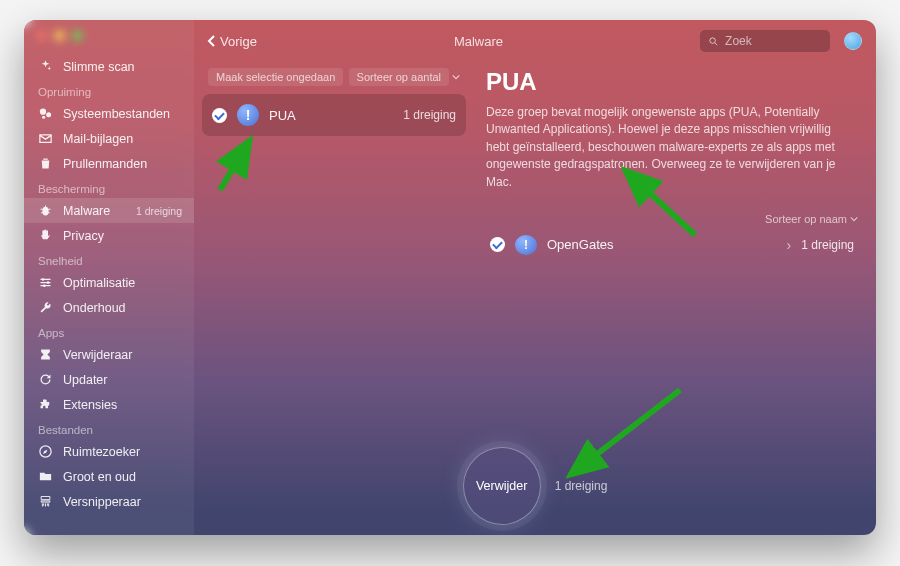  What do you see at coordinates (122, 139) in the screenshot?
I see `sidebar-item-label: Mail-bijlagen` at bounding box center [122, 139].